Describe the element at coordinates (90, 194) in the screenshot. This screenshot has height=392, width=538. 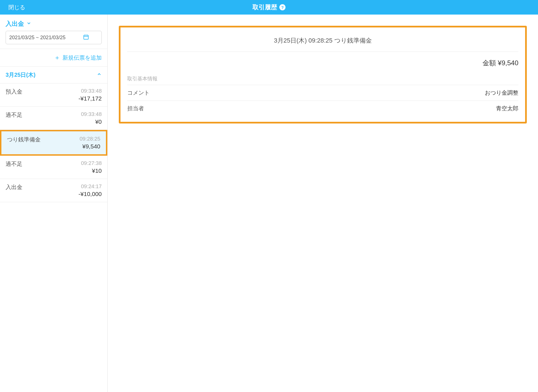
I see `transaction-amount: -¥10,000` at that location.